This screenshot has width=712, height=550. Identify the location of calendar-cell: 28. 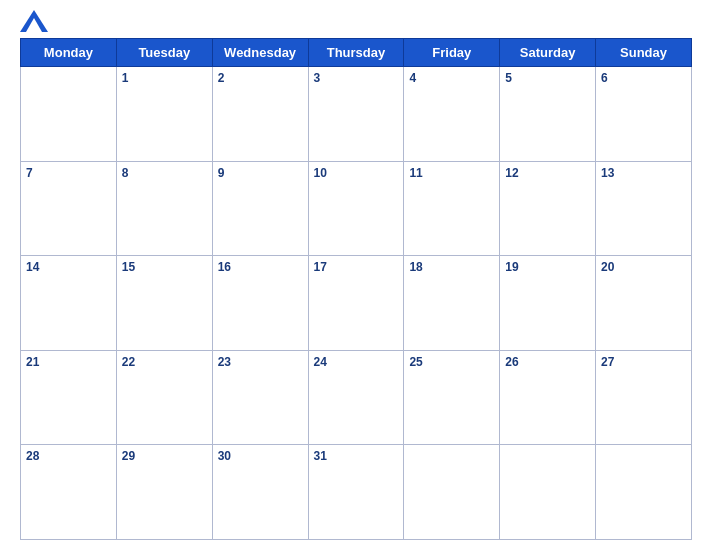
(69, 492).